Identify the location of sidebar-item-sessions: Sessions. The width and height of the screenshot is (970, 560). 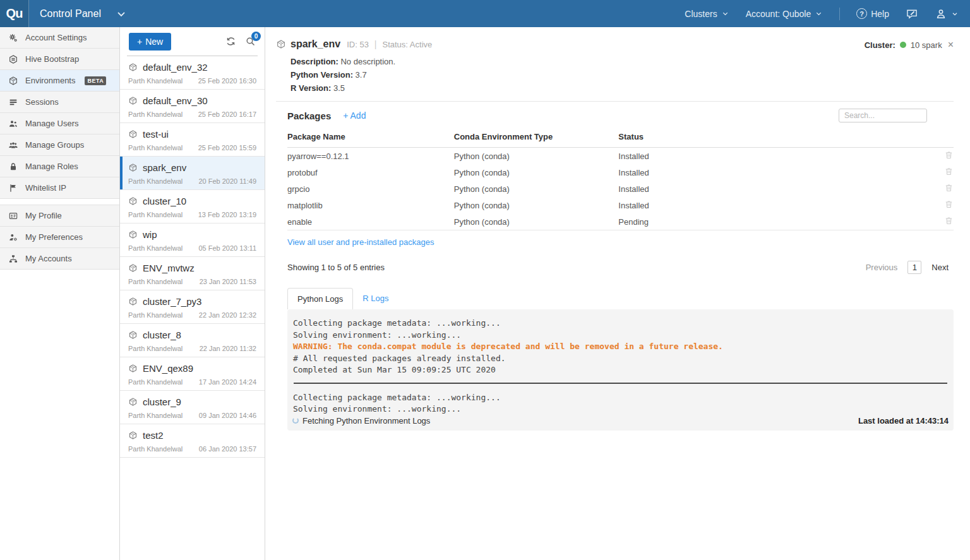
(59, 102).